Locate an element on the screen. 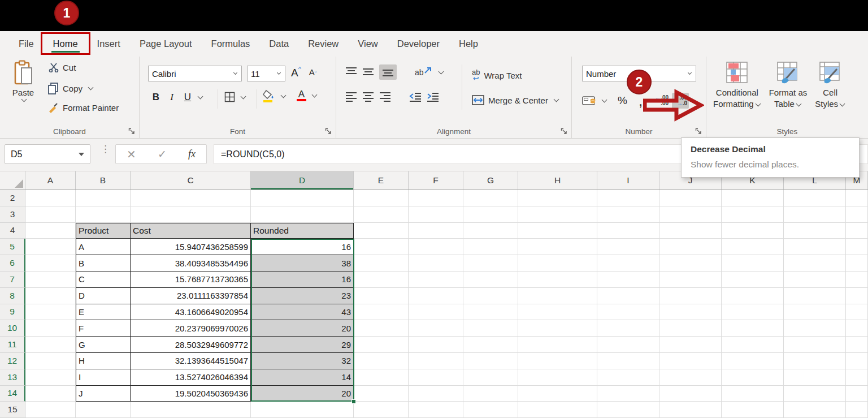 The height and width of the screenshot is (418, 868). accounting-dropdown-chevron is located at coordinates (605, 100).